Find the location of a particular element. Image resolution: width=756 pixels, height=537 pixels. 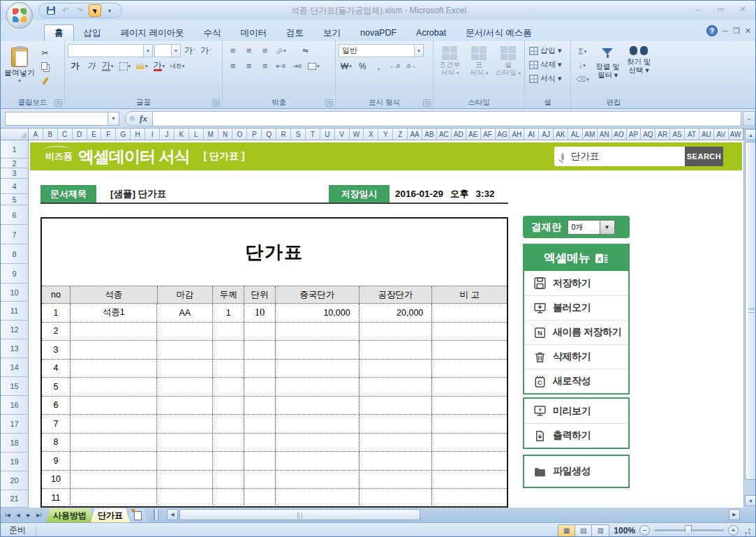

scroll-left-button: ◀ is located at coordinates (172, 515).